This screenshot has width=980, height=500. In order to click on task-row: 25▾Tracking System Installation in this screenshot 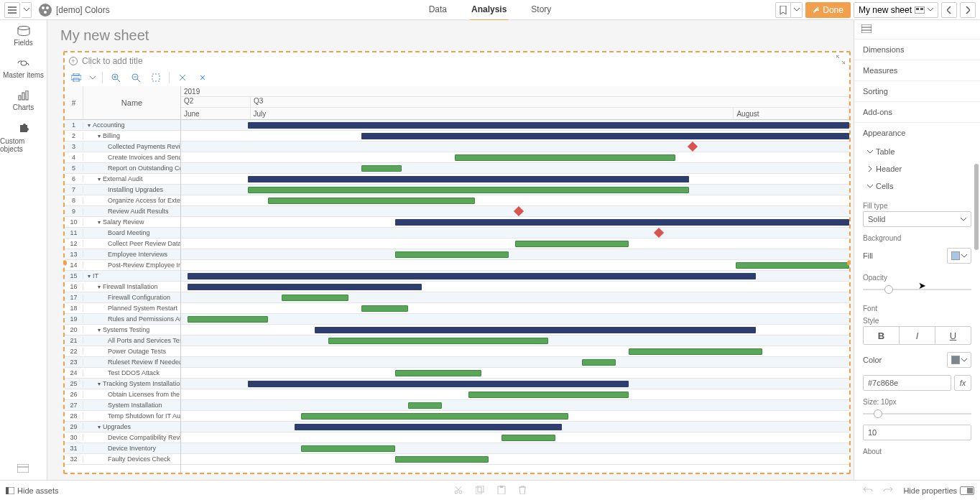, I will do `click(122, 384)`.